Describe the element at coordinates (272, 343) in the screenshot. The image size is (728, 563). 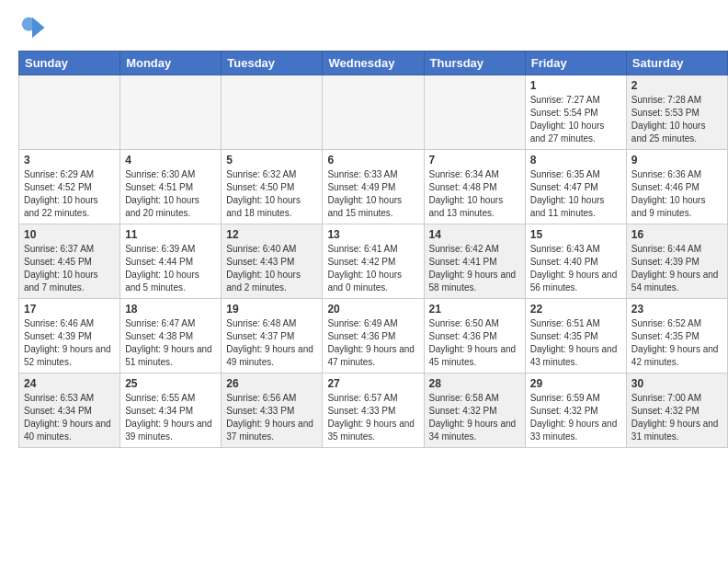
I see `day-info: Sunrise: 6:48 AMSunset: 4:37 PMDaylight:…` at that location.